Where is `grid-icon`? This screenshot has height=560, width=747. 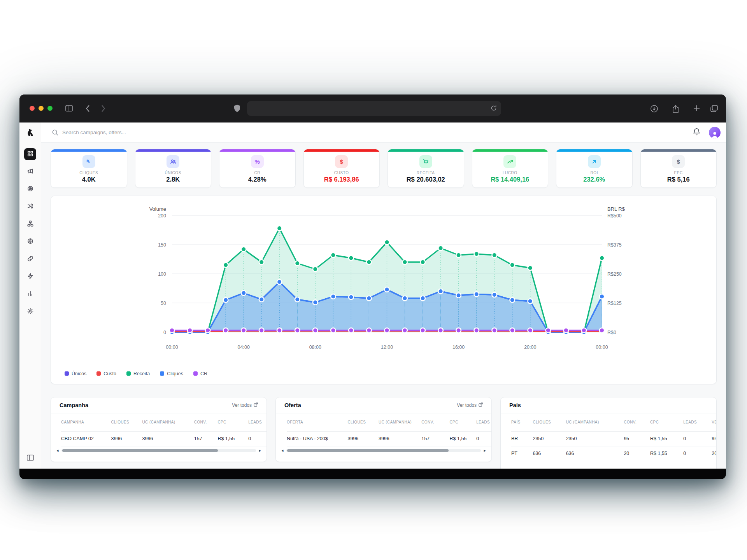 grid-icon is located at coordinates (30, 154).